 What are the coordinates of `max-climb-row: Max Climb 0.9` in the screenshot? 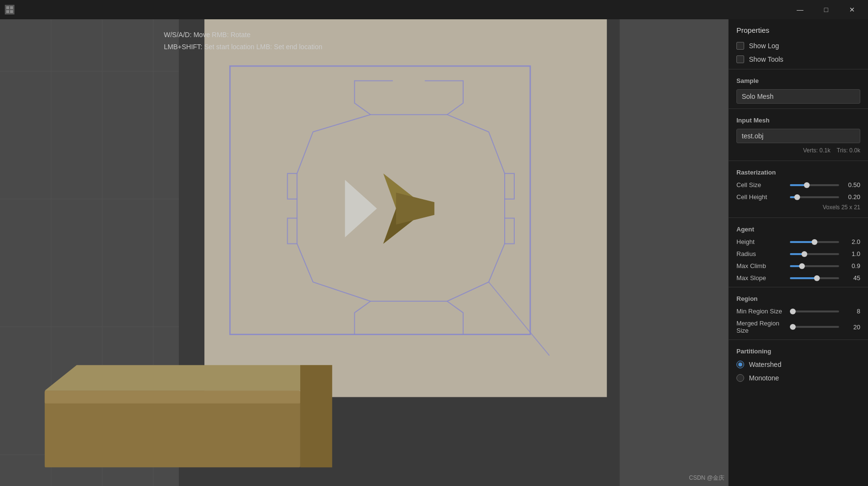 It's located at (798, 266).